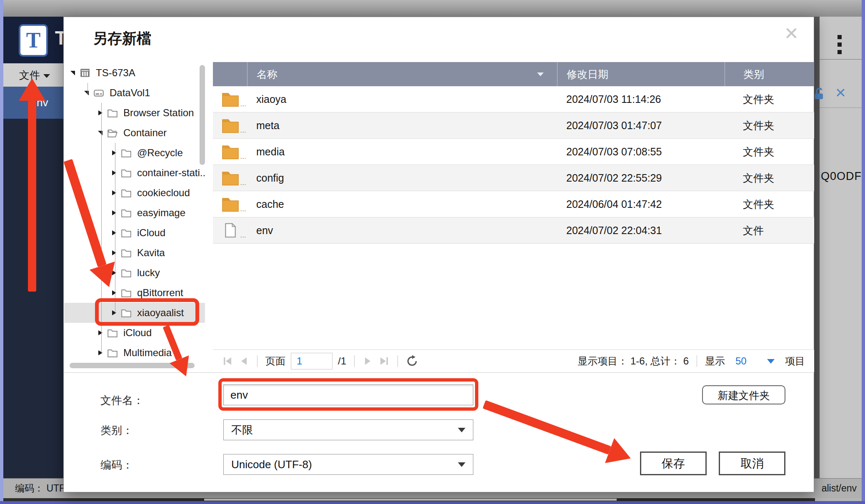 The image size is (865, 504). What do you see at coordinates (116, 73) in the screenshot?
I see `tree-item-label: TS-673A` at bounding box center [116, 73].